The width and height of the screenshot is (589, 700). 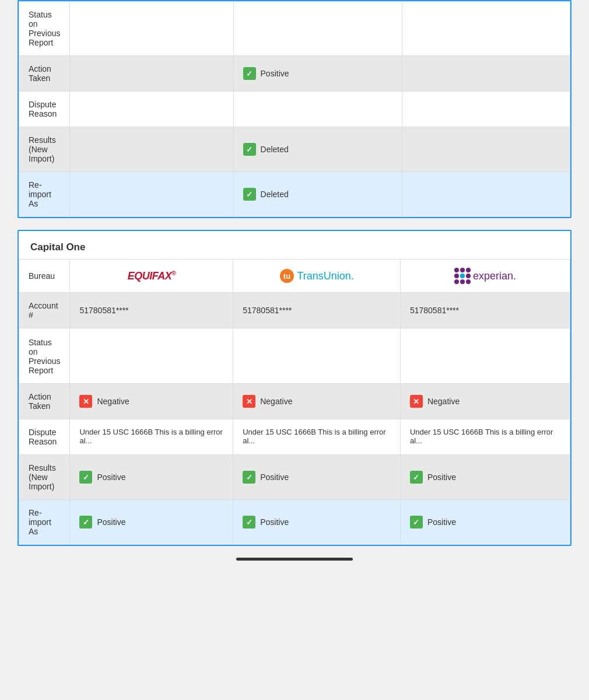 I want to click on table-row: Results (New Import) ✓ Deleted, so click(x=295, y=149).